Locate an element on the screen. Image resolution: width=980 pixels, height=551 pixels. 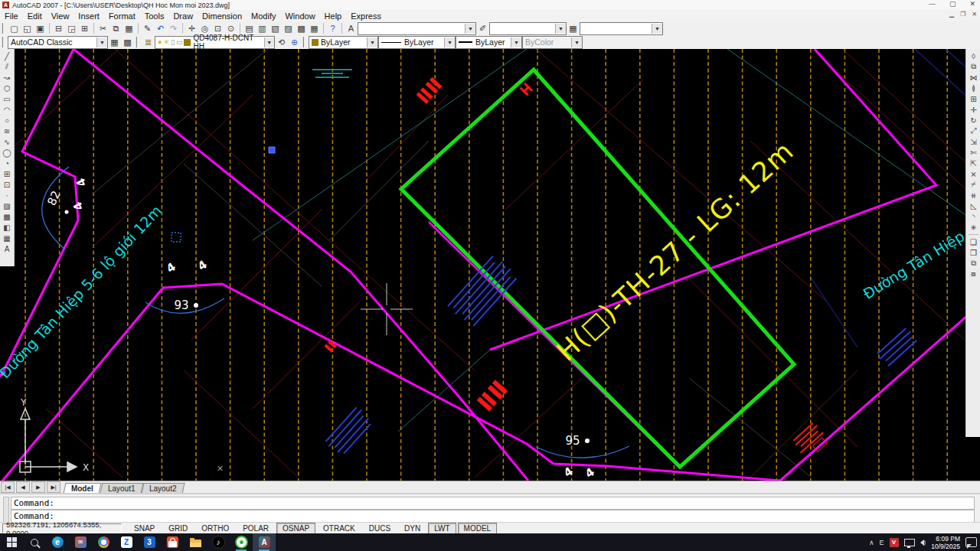
toolbar-icon: ⊟ is located at coordinates (58, 28).